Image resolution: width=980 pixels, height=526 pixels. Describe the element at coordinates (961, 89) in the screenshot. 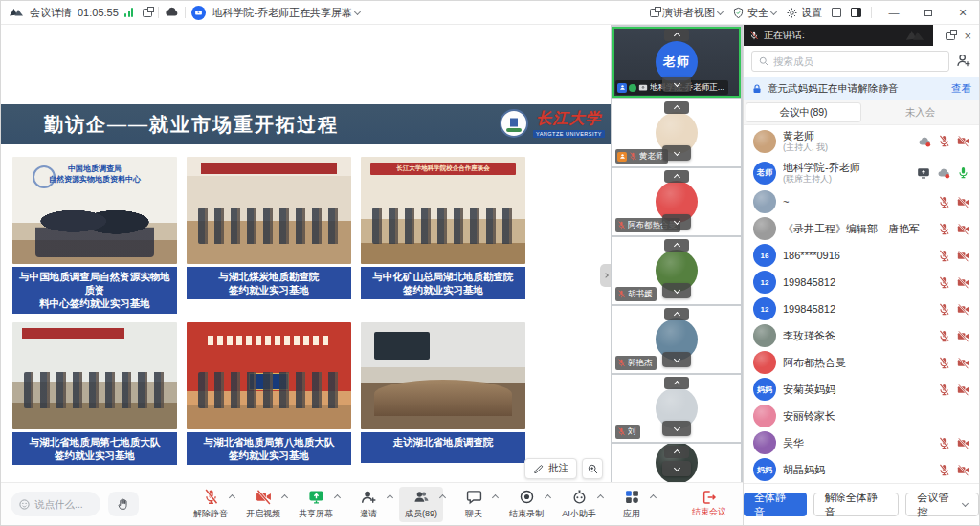

I see `notice-view-link: 查看` at that location.